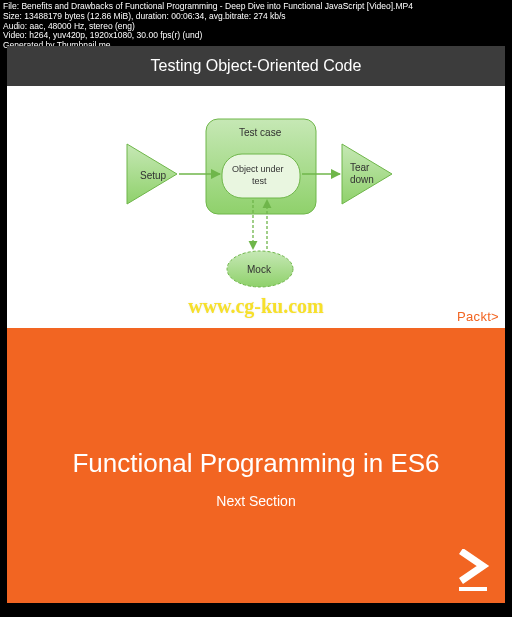 This screenshot has height=617, width=512. Describe the element at coordinates (260, 270) in the screenshot. I see `label-mock: Mock` at that location.